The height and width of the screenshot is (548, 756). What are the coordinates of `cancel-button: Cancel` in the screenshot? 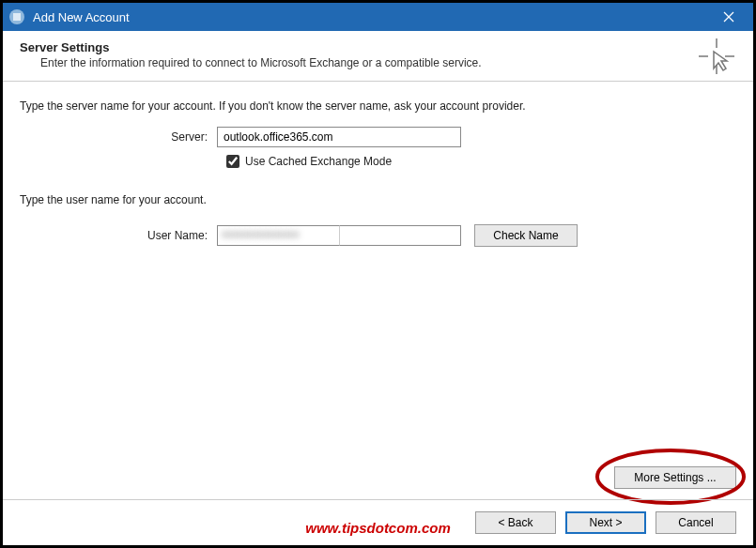 It's located at (696, 523).